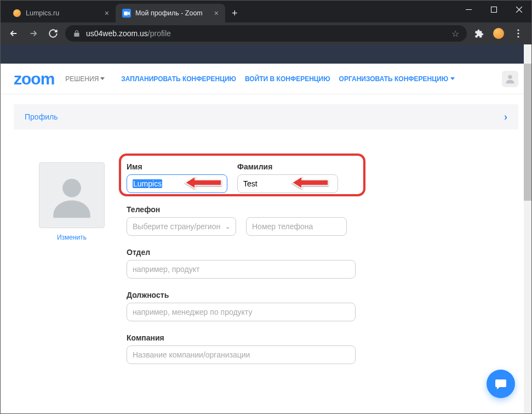 The height and width of the screenshot is (414, 532). Describe the element at coordinates (127, 13) in the screenshot. I see `favicon-zoom` at that location.